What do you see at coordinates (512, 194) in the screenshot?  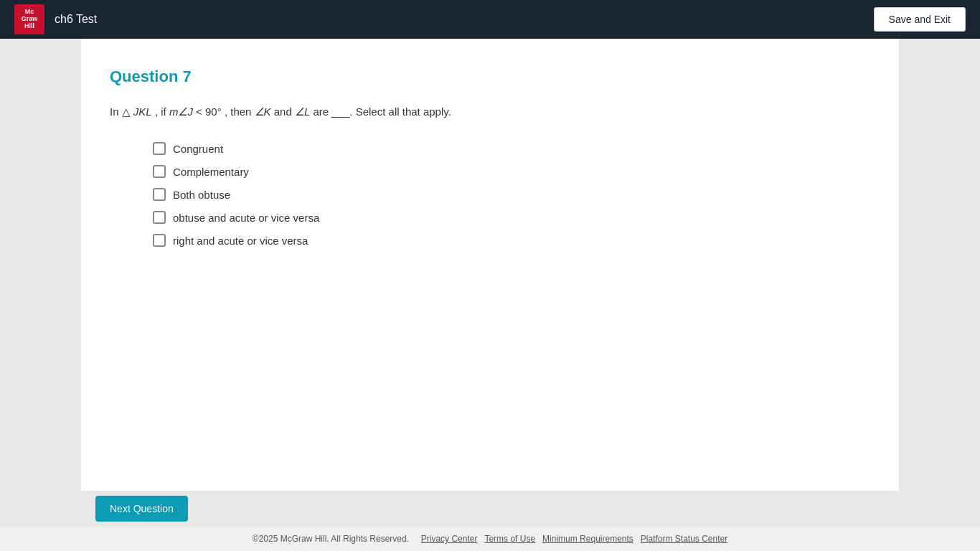 I see `choice-both-obtuse: Both obtuse` at bounding box center [512, 194].